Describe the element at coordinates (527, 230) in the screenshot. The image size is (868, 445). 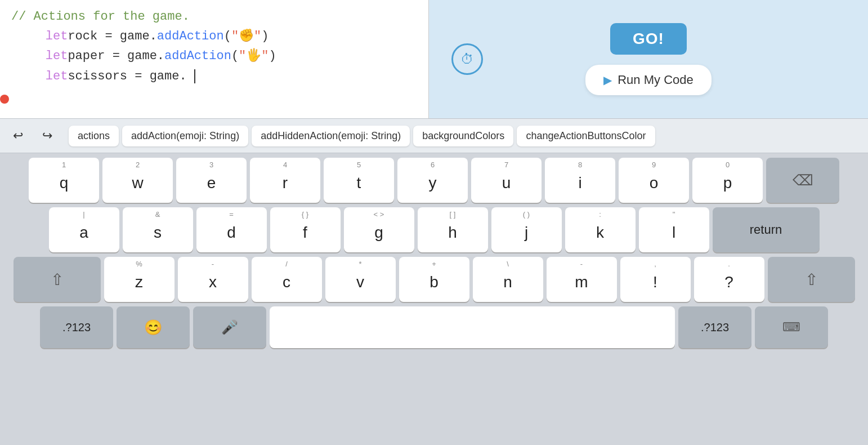
I see `key-j: ( ) j` at that location.